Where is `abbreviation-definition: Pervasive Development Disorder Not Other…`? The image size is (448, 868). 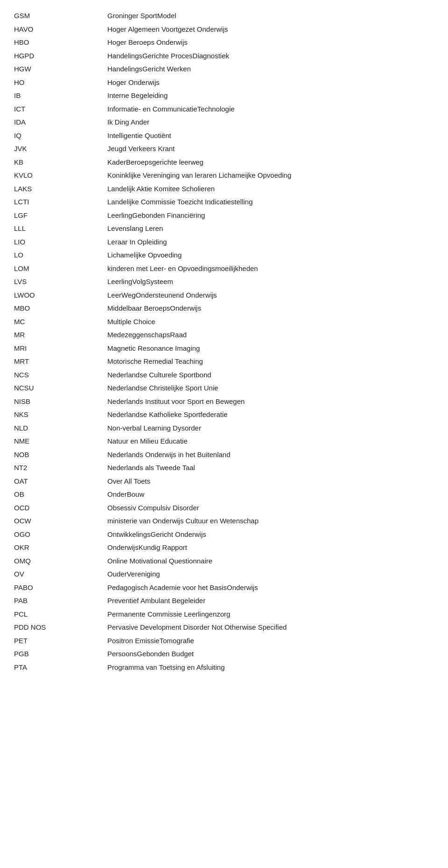 abbreviation-definition: Pervasive Development Disorder Not Other… is located at coordinates (271, 628).